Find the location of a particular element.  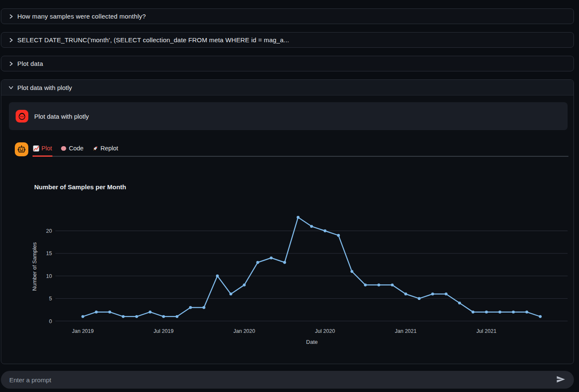

accordion-item-question: How many samples were collected monthly? is located at coordinates (287, 16).